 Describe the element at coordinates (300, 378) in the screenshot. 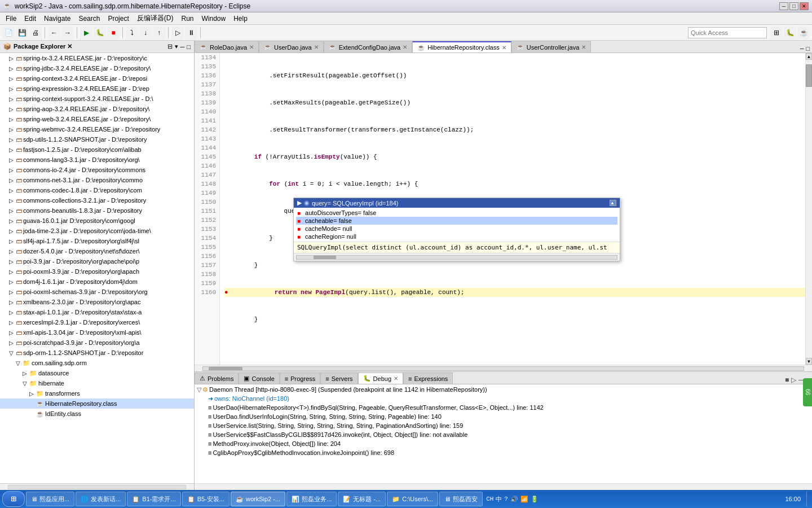

I see `tab-progress: ≡ Progress` at that location.